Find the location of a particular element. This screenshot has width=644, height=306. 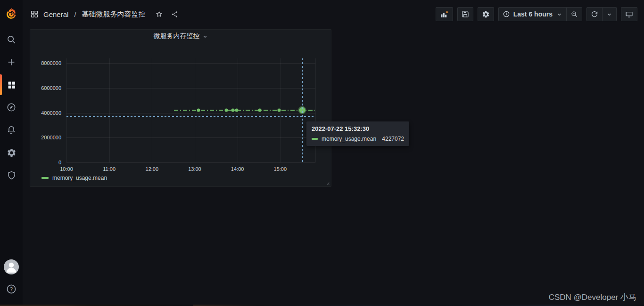

chart-tooltip: 2022-07-22 15:32:30 memory_usage.mean 42… is located at coordinates (358, 134).